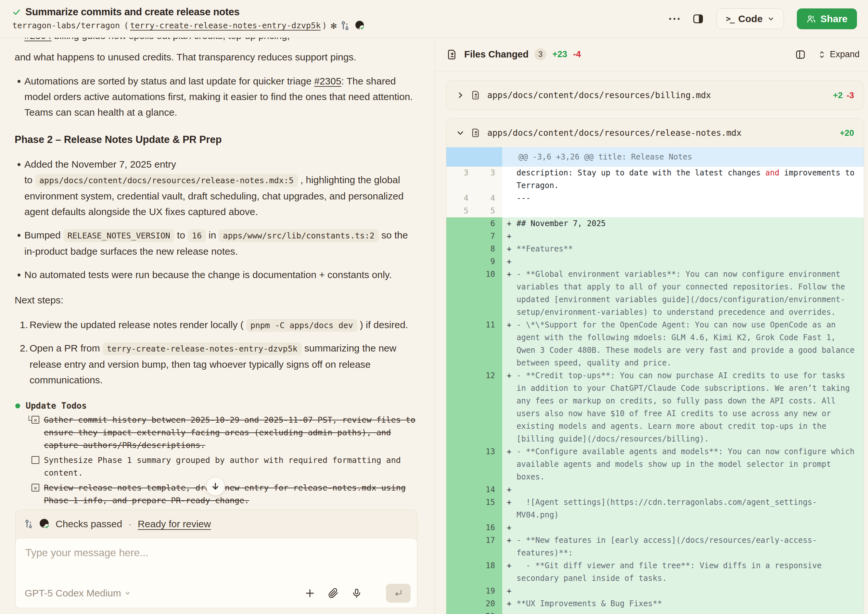  Describe the element at coordinates (216, 243) in the screenshot. I see `bullet-item: BumpedRELEASE_NOTES_VERSIONto16inapps/ww…` at that location.